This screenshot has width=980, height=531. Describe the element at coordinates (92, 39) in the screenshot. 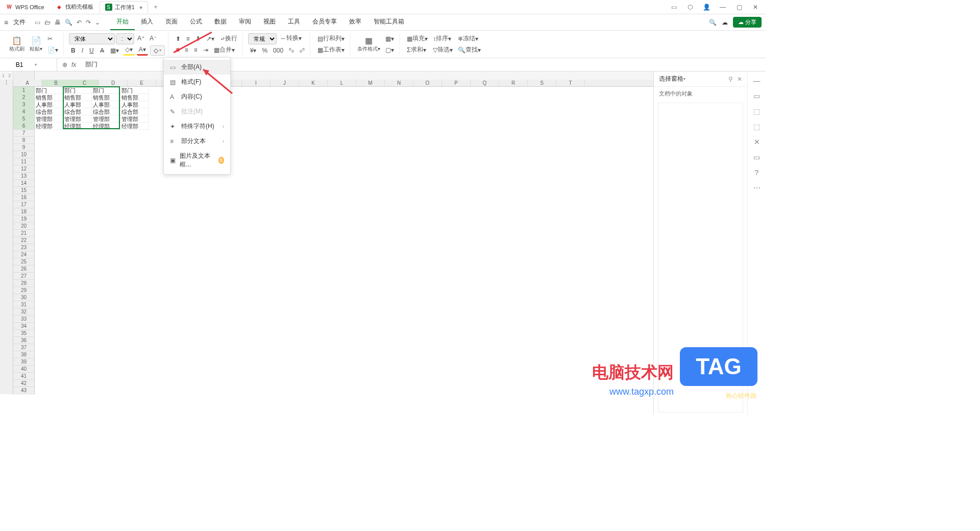

I see `font-name-select: 宋体` at that location.